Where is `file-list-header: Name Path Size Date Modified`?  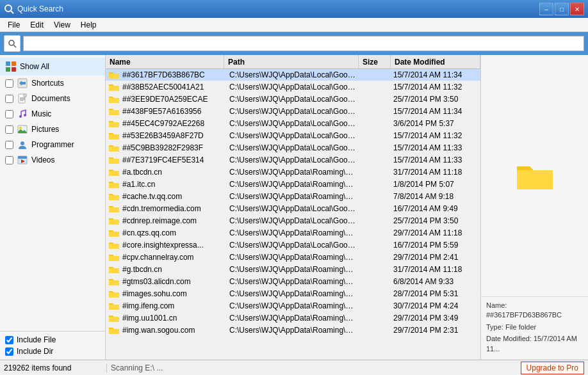
file-list-header: Name Path Size Date Modified is located at coordinates (293, 62).